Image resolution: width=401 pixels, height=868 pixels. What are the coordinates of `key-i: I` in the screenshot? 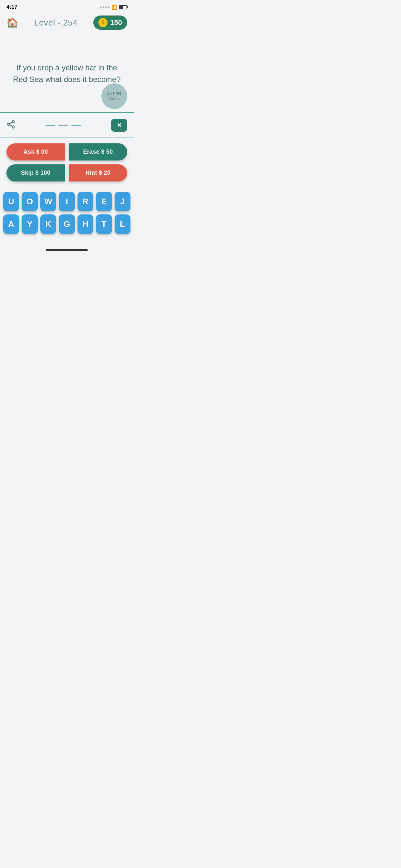 It's located at (67, 202).